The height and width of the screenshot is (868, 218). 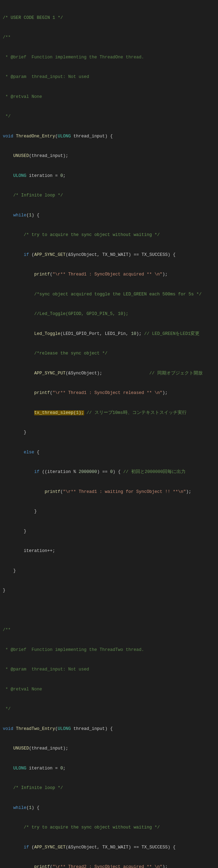 What do you see at coordinates (109, 709) in the screenshot?
I see `line-35: */` at bounding box center [109, 709].